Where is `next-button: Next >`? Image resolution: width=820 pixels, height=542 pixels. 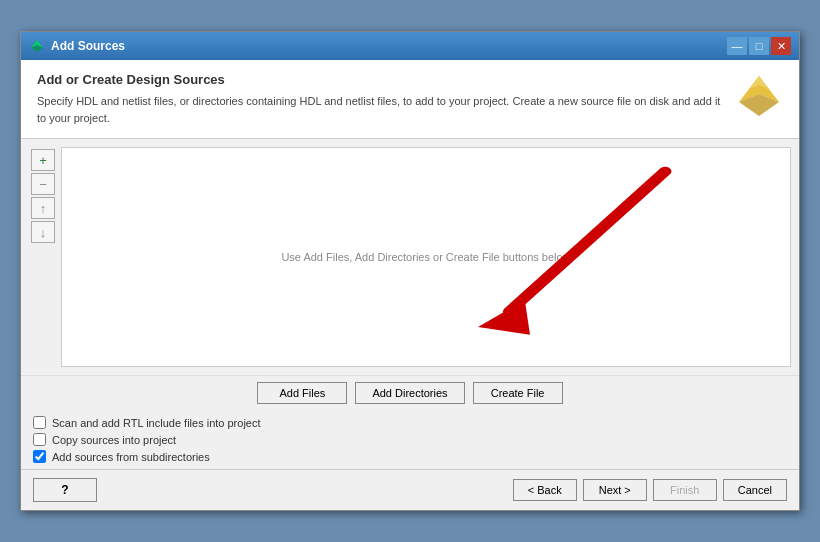 next-button: Next > is located at coordinates (615, 490).